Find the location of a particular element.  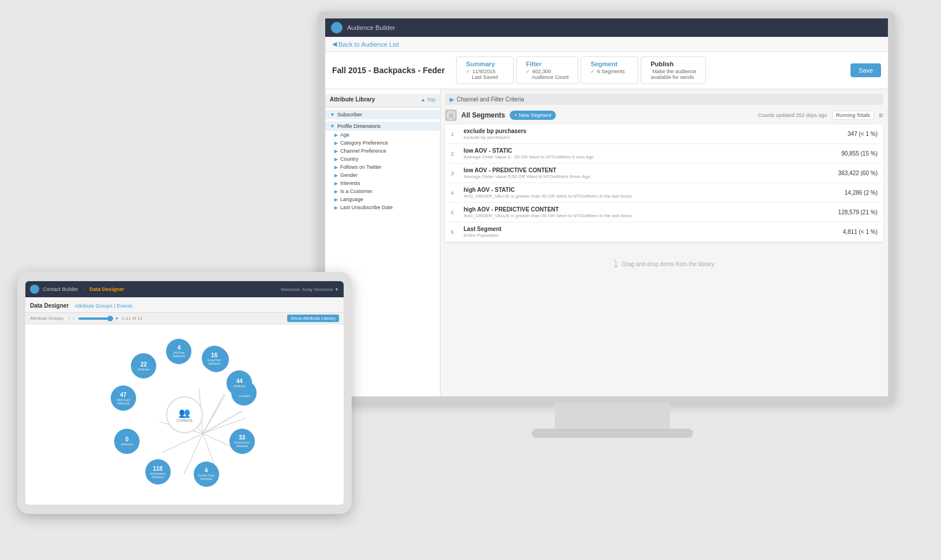

segment-info: low AOV - PREDICTIVE CONTENT Average Ord… is located at coordinates (649, 173).